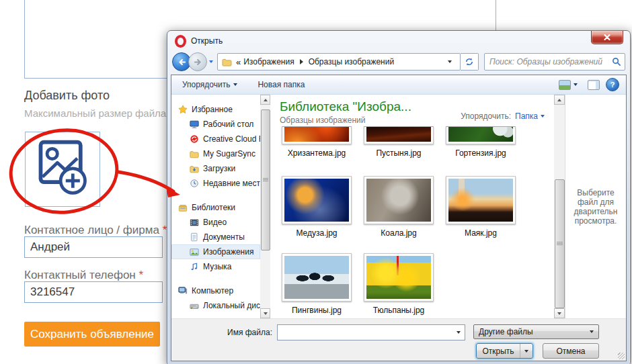  Describe the element at coordinates (216, 154) in the screenshot. I see `sidebar-item-sugarsync: My SugarSync` at that location.